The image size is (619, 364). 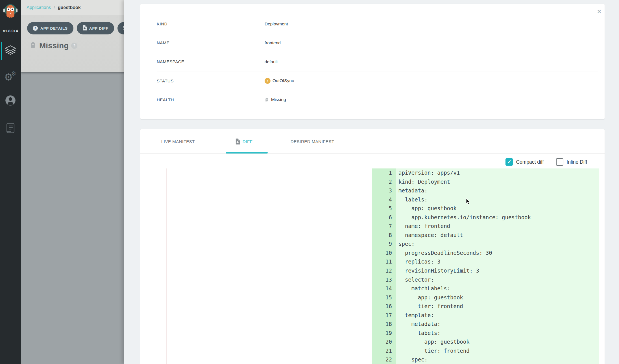 What do you see at coordinates (382, 218) in the screenshot?
I see `line-number: 6` at bounding box center [382, 218].